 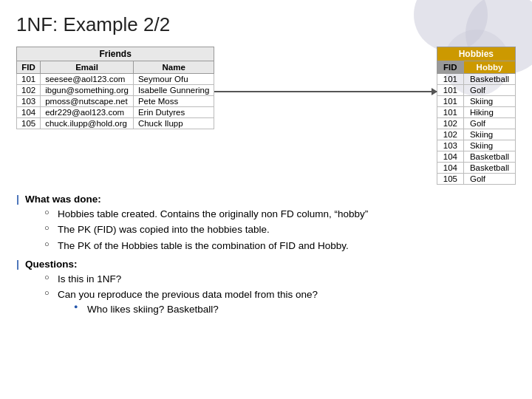 What do you see at coordinates (476, 115) in the screenshot?
I see `hobbies-table-section: Hobbies FID Hobby 101Basketball101Golf10…` at bounding box center [476, 115].